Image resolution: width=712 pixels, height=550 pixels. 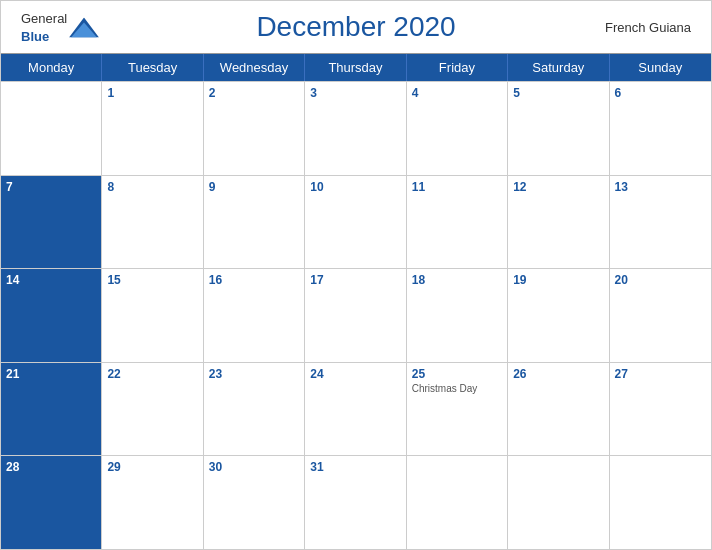 I want to click on day-cell: 29, so click(x=152, y=502).